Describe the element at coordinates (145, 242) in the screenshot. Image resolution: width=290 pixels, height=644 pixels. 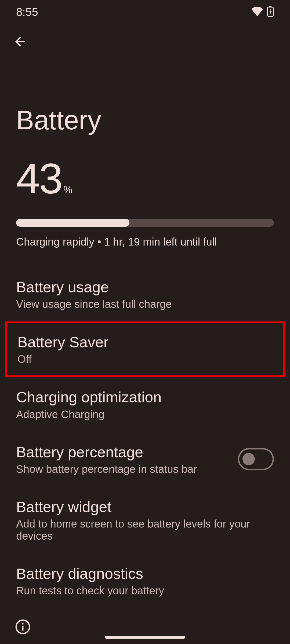
I see `charging-status: Charging rapidly • 1 hr, 19 min left unt…` at that location.